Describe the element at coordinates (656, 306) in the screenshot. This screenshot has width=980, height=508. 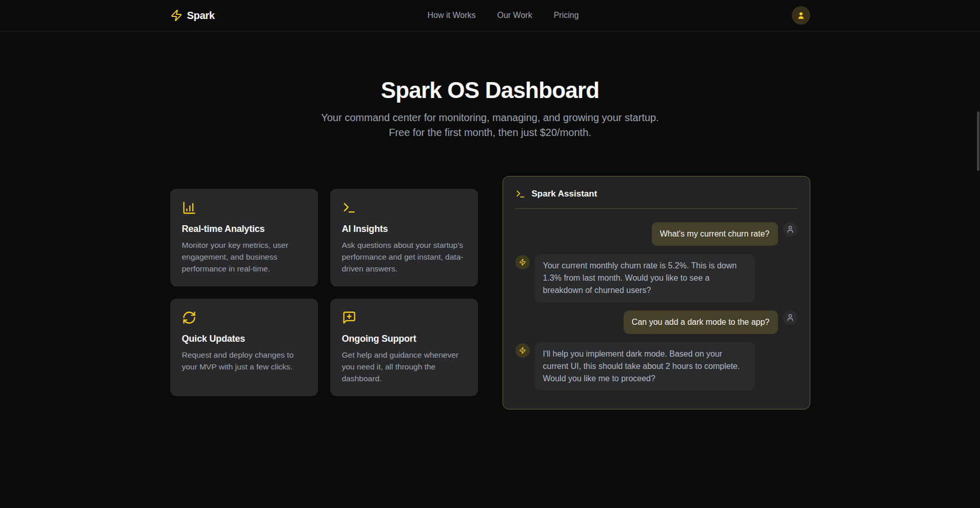
I see `chat-message-list: What's my current churn rate? Your curre…` at that location.